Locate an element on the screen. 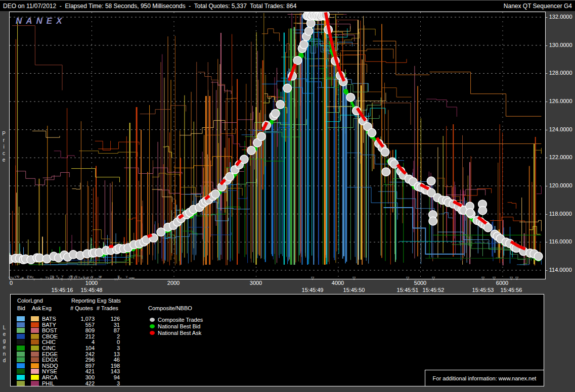 The image size is (575, 392). x-tick-label: 2000 is located at coordinates (173, 283).